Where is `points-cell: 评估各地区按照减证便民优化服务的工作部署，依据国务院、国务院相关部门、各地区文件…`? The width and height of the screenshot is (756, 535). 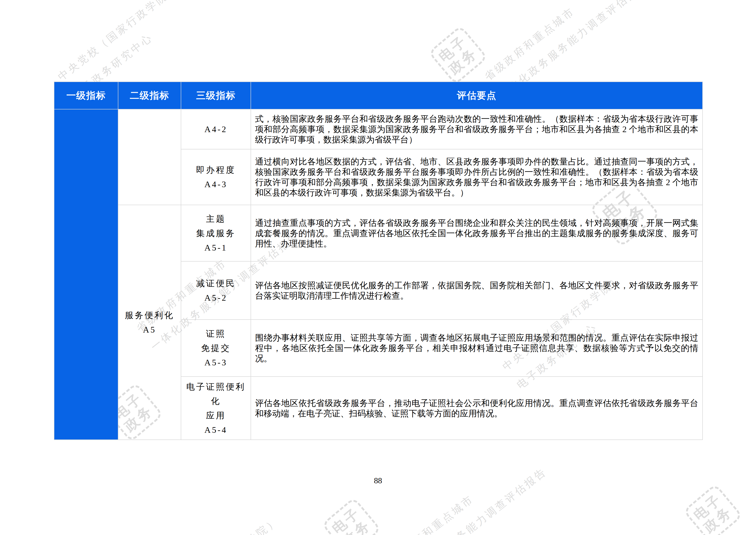
points-cell: 评估各地区按照减证便民优化服务的工作部署，依据国务院、国务院相关部门、各地区文件… is located at coordinates (477, 291).